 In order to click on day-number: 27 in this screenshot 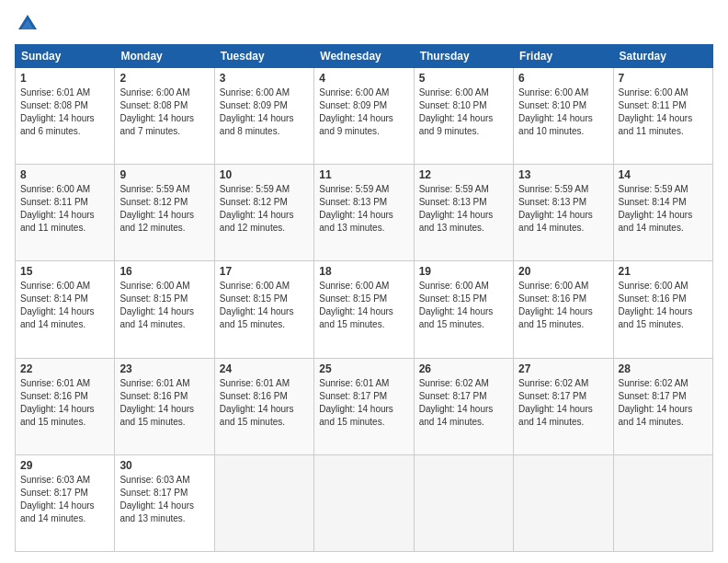, I will do `click(563, 369)`.